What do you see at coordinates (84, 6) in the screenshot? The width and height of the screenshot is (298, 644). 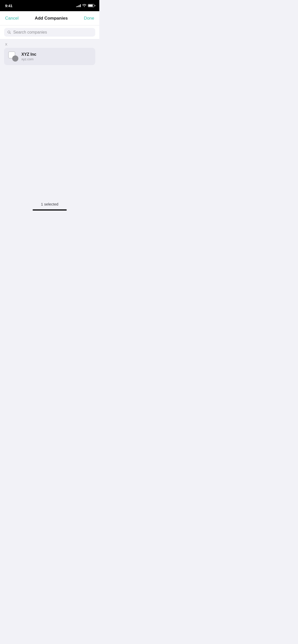 I see `wifi-icon` at bounding box center [84, 6].